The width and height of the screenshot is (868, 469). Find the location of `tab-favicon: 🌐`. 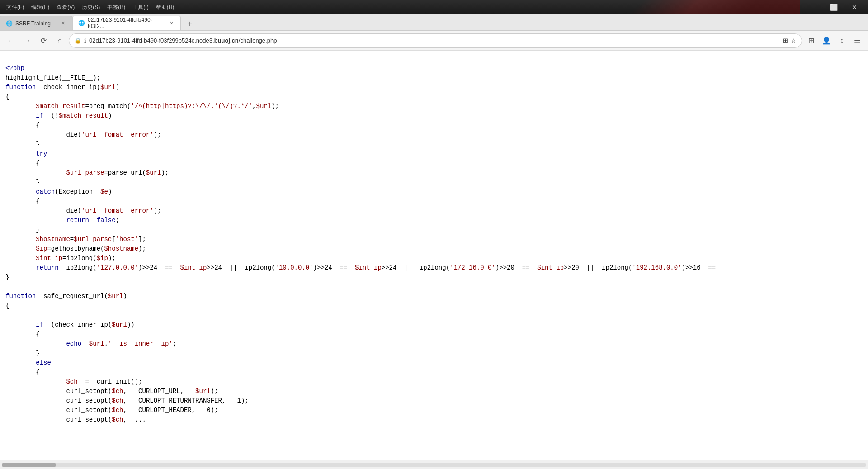

tab-favicon: 🌐 is located at coordinates (9, 24).